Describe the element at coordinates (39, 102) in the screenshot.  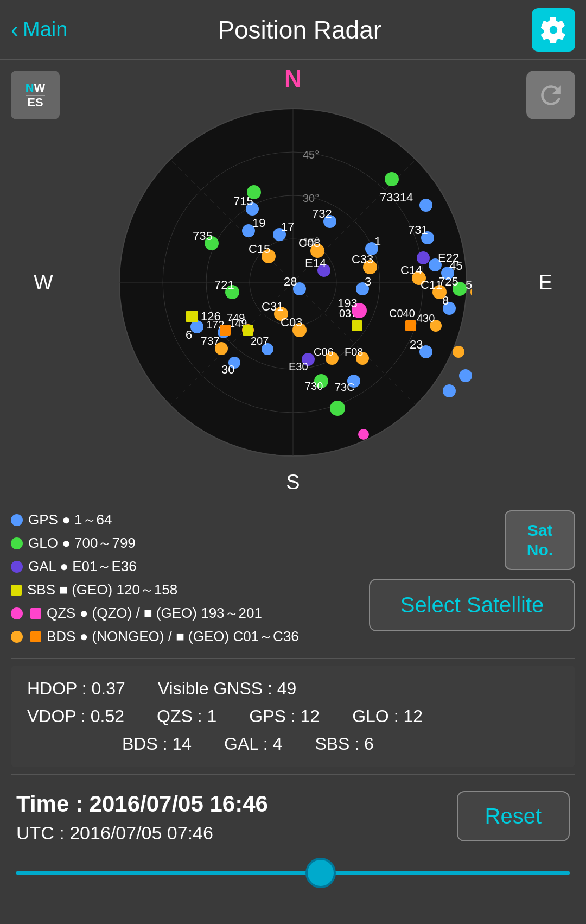
I see `compass-es: S` at that location.